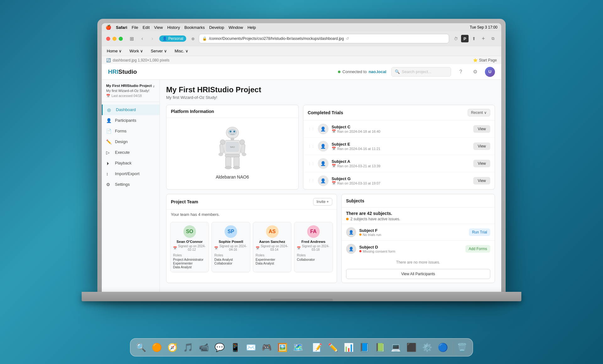 This screenshot has width=603, height=364. Describe the element at coordinates (131, 153) in the screenshot. I see `sidebar-item-execute: ▷ Execute` at that location.